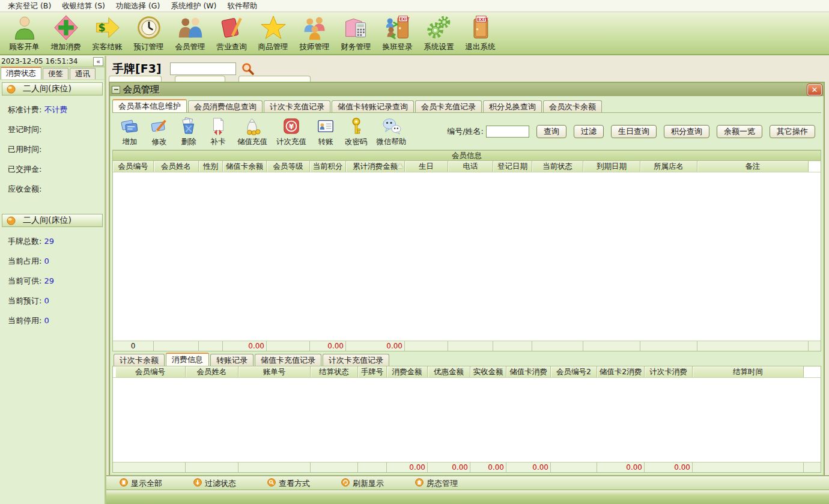  Describe the element at coordinates (211, 166) in the screenshot. I see `column-header: 性别` at that location.